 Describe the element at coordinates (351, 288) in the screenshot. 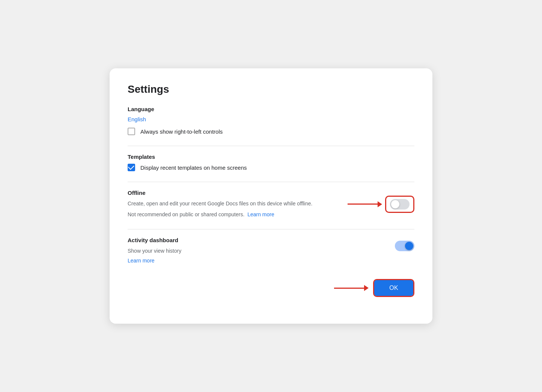

I see `footer-arrow-wrapper` at that location.